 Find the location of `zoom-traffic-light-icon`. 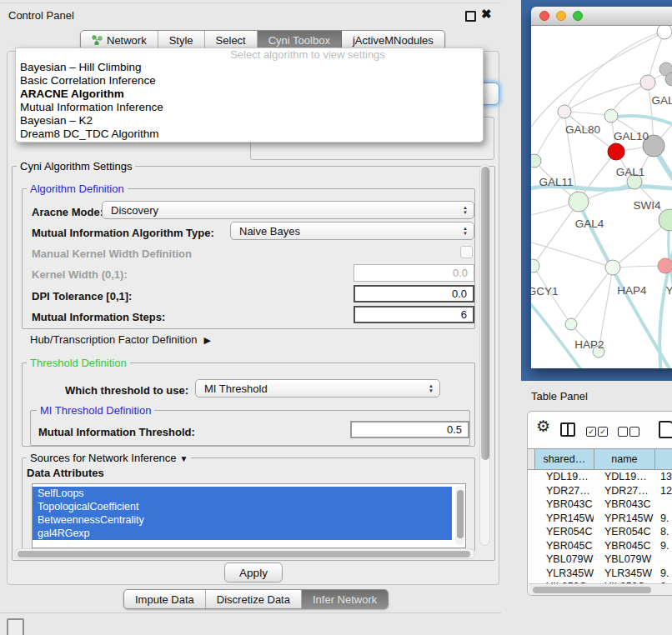

zoom-traffic-light-icon is located at coordinates (578, 16).